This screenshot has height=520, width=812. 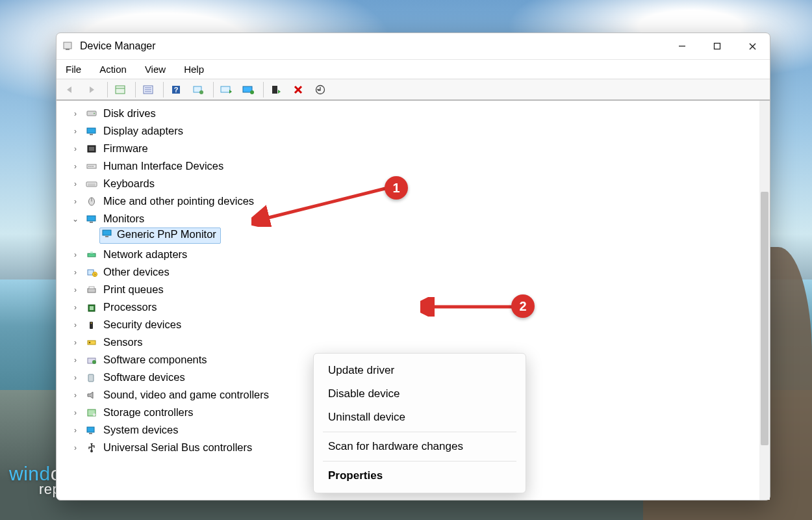 What do you see at coordinates (407, 272) in the screenshot?
I see `tree-node-other-devices: ›?Other devices` at bounding box center [407, 272].